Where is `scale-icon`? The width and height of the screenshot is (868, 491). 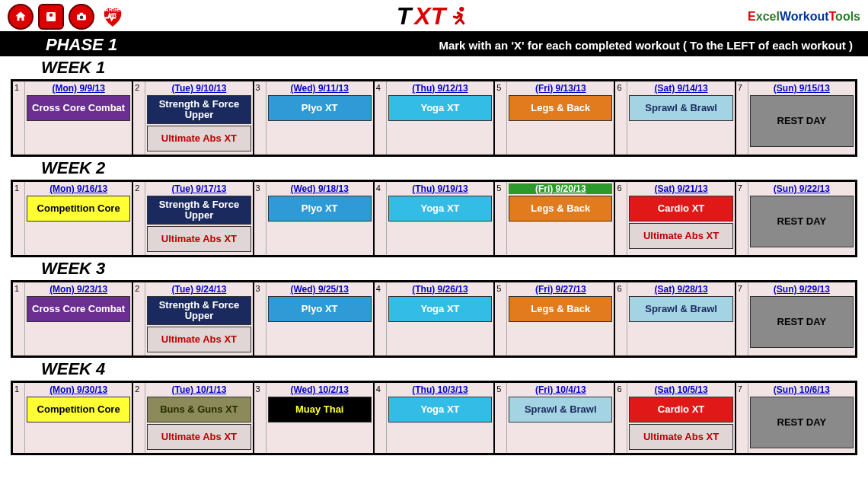 scale-icon is located at coordinates (51, 17).